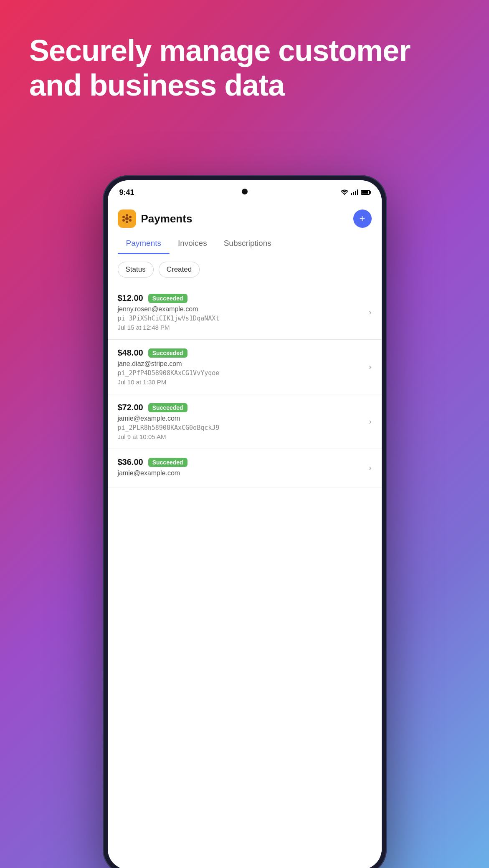 This screenshot has width=489, height=868. I want to click on signal-bars-icon, so click(355, 192).